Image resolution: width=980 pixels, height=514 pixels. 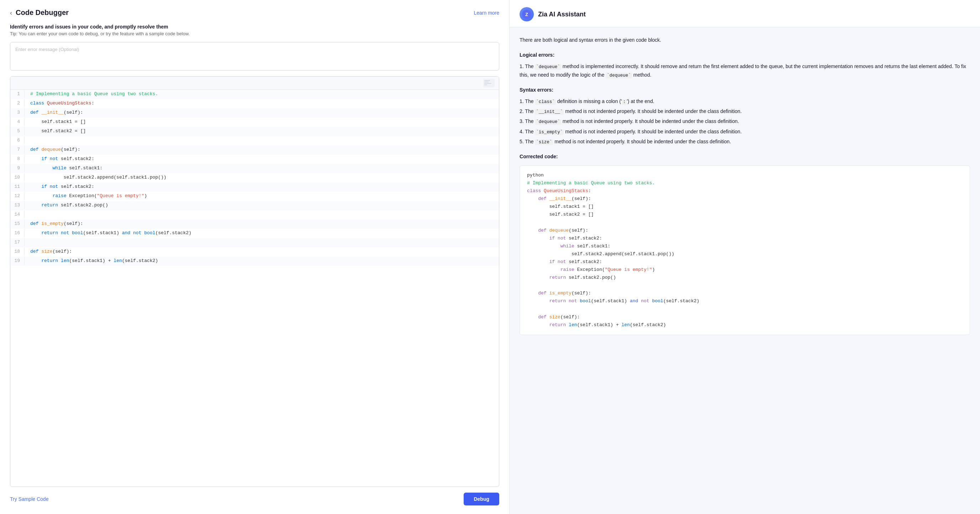 I want to click on code-line: 8 if not self.stack2:, so click(x=255, y=159).